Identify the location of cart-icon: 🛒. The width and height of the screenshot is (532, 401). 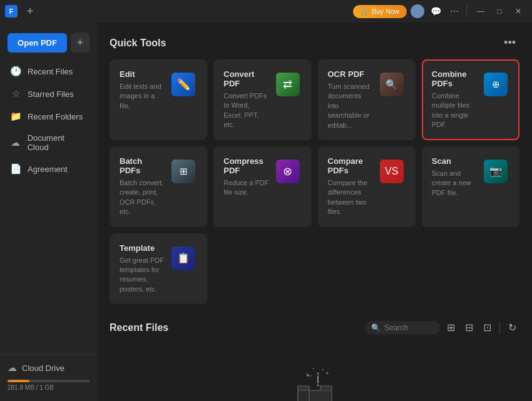
(365, 11).